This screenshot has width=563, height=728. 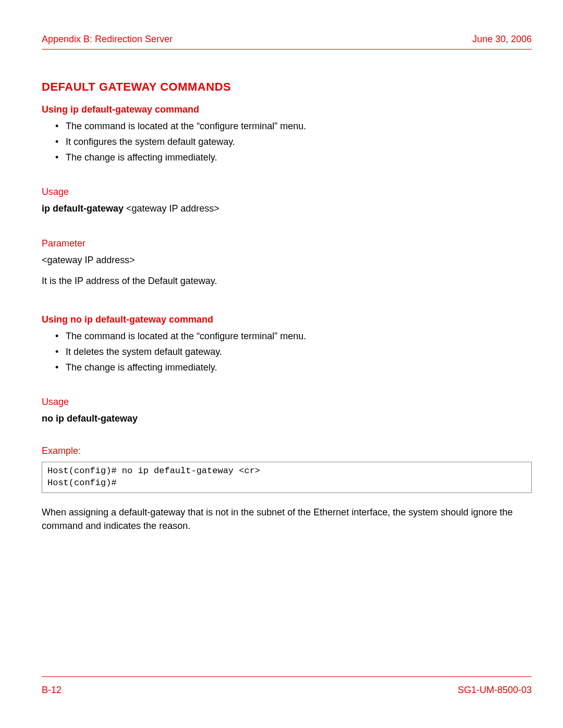 What do you see at coordinates (287, 41) in the screenshot?
I see `running-header: Appendix B: Redirection Server June 30, …` at bounding box center [287, 41].